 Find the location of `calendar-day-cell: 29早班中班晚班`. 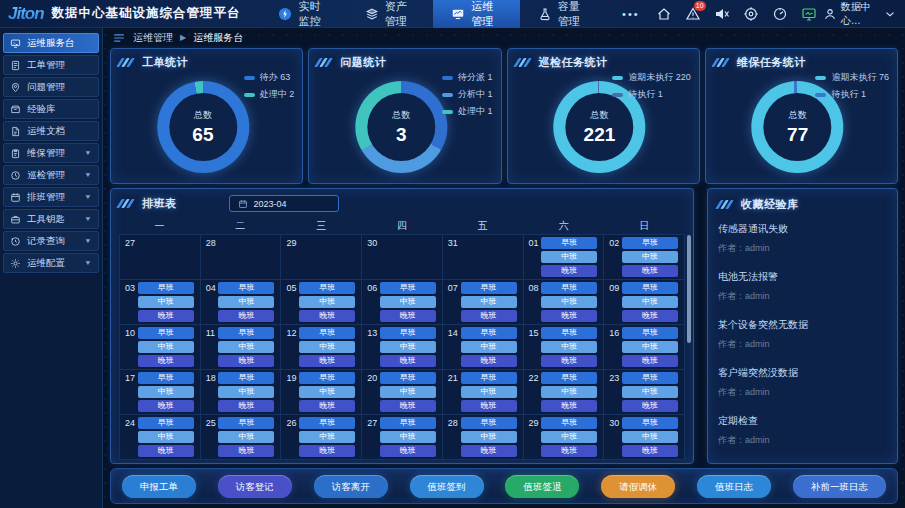

calendar-day-cell: 29早班中班晚班 is located at coordinates (564, 438).